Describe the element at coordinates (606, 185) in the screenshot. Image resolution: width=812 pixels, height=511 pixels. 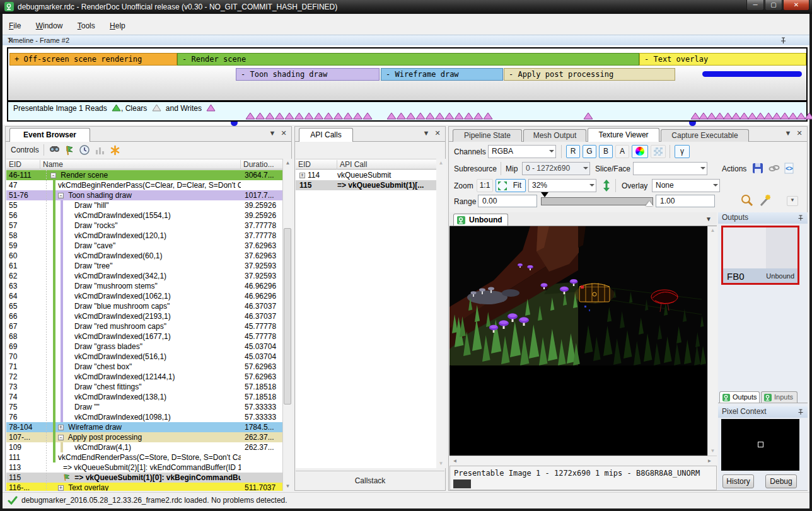
I see `flip-y-icon` at that location.